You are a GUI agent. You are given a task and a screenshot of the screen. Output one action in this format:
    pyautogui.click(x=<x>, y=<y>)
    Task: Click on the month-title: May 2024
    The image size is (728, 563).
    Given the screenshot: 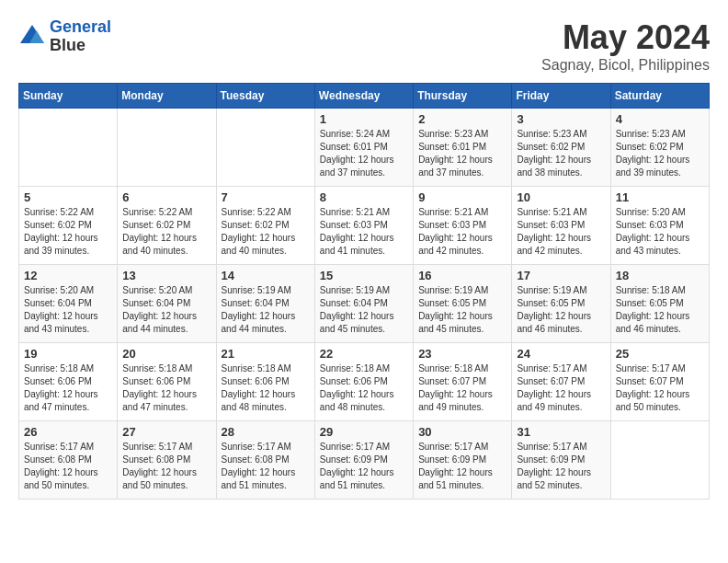 What is the action you would take?
    pyautogui.click(x=625, y=38)
    